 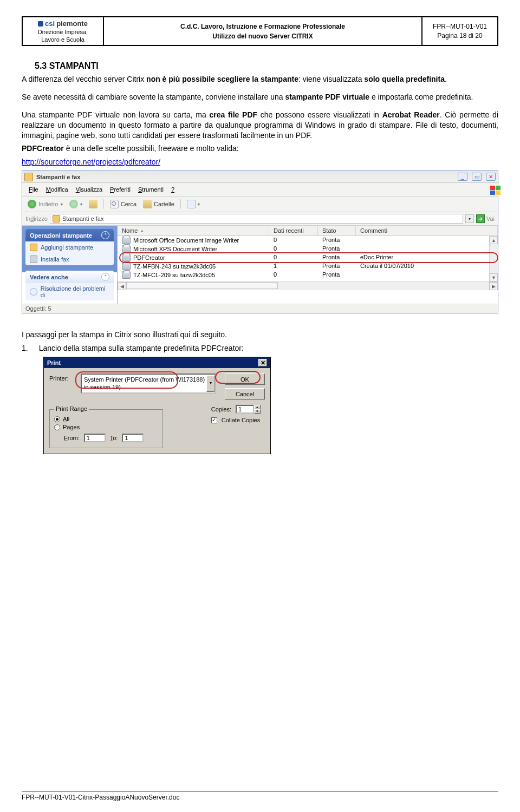 What do you see at coordinates (460, 31) in the screenshot?
I see `header-docinfo-cell: FPR--MUT-01-V01 Pagina 18 di 20` at bounding box center [460, 31].